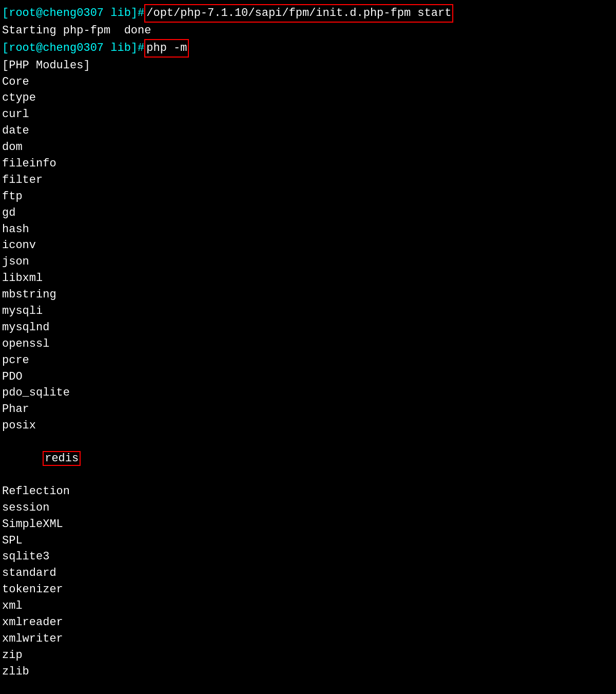 Image resolution: width=616 pixels, height=694 pixels. What do you see at coordinates (308, 409) in the screenshot?
I see `module-Phar: Phar` at bounding box center [308, 409].